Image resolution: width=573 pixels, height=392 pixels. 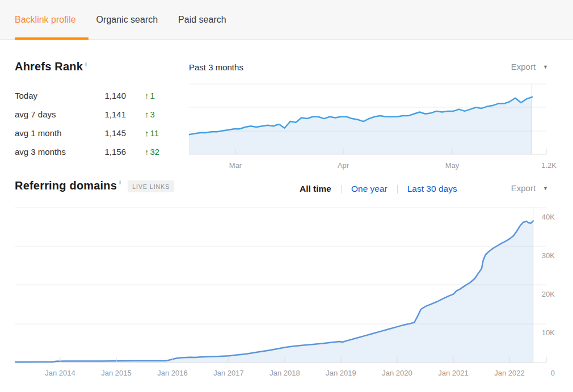 What do you see at coordinates (103, 133) in the screenshot?
I see `rank-row-avg-1-month: avg 1 month 1,145 ↑11` at bounding box center [103, 133].